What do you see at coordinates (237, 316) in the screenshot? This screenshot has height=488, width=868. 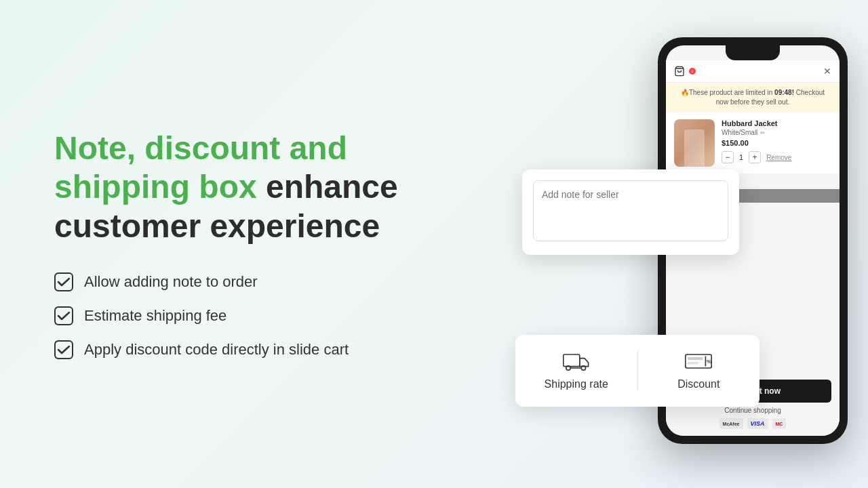 I see `feature-item-2: Estimate shipping fee` at bounding box center [237, 316].